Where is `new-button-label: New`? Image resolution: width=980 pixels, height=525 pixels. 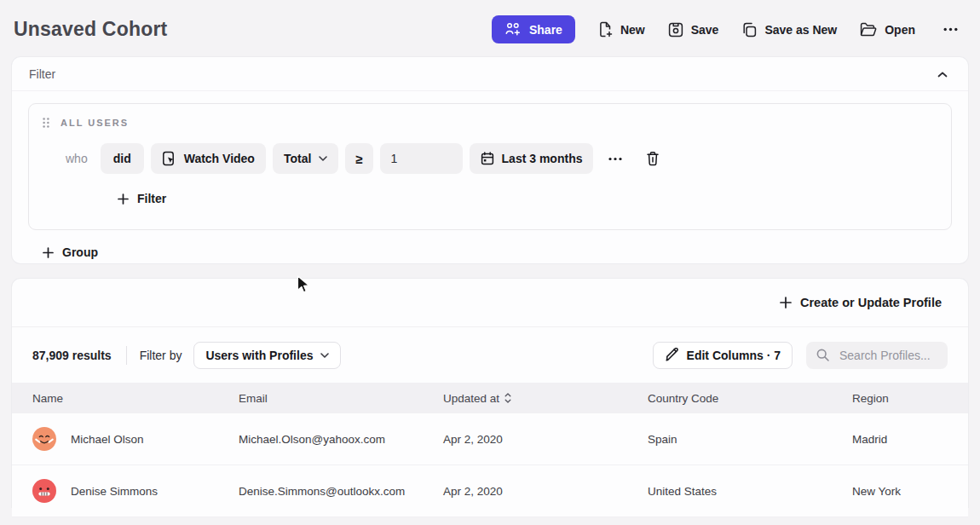 new-button-label: New is located at coordinates (632, 30).